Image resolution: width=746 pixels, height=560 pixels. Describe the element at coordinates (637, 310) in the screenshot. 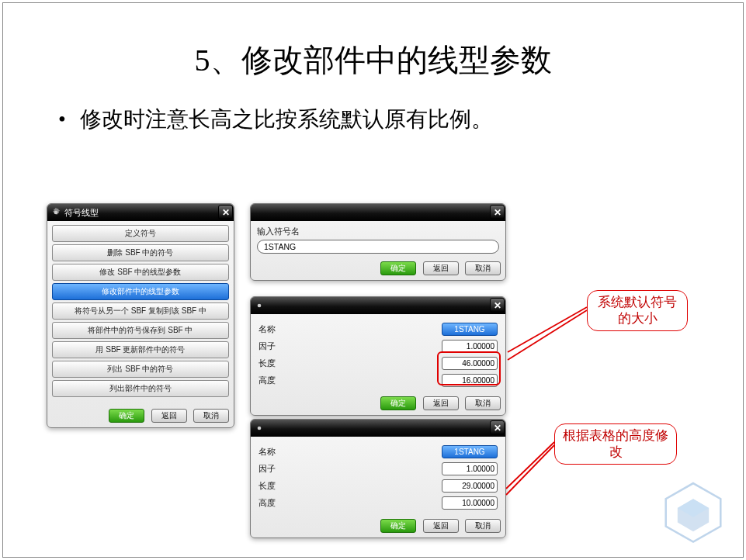

I see `callout-default-size: 系统默认符号的大小` at that location.